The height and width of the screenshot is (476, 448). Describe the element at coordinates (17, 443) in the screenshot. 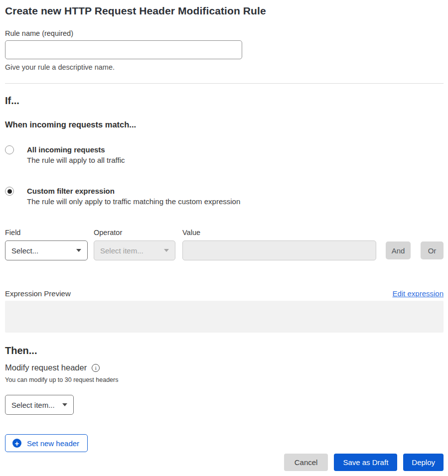

I see `plus-circle-icon: +` at that location.